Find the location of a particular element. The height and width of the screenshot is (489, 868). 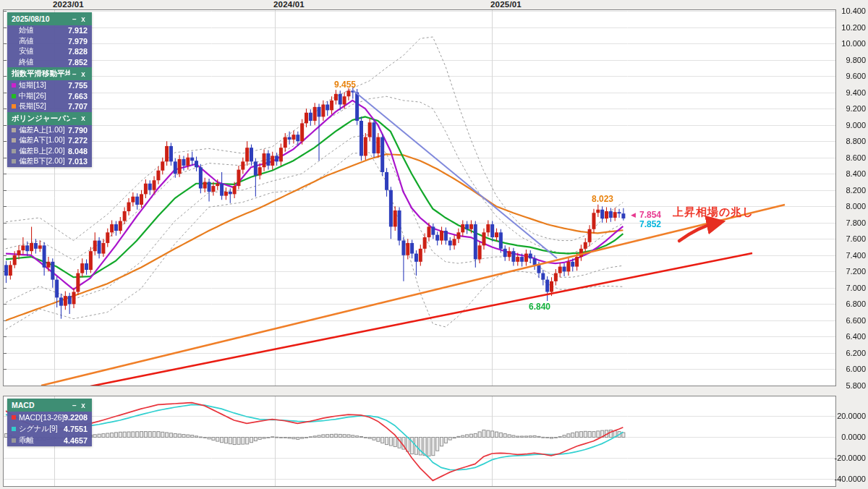

macd-axis-label: 20.0000 is located at coordinates (849, 416).